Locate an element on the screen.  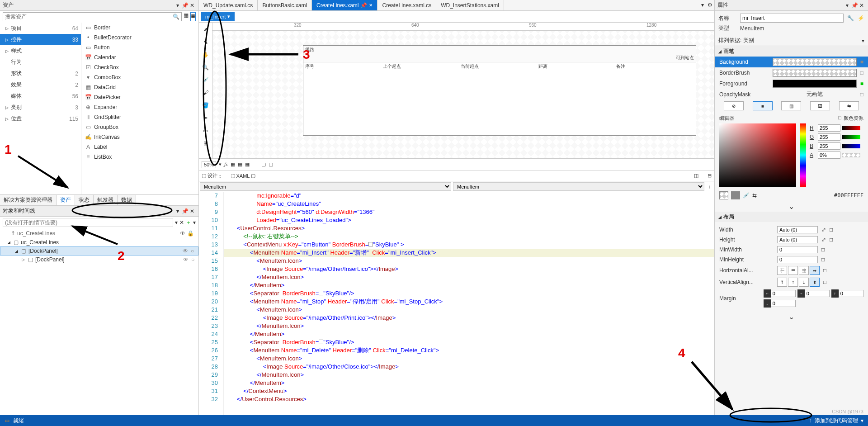
designer-preview: 线路 可到站点 序号上个起点当前起点距离备注 is located at coordinates (500, 90).